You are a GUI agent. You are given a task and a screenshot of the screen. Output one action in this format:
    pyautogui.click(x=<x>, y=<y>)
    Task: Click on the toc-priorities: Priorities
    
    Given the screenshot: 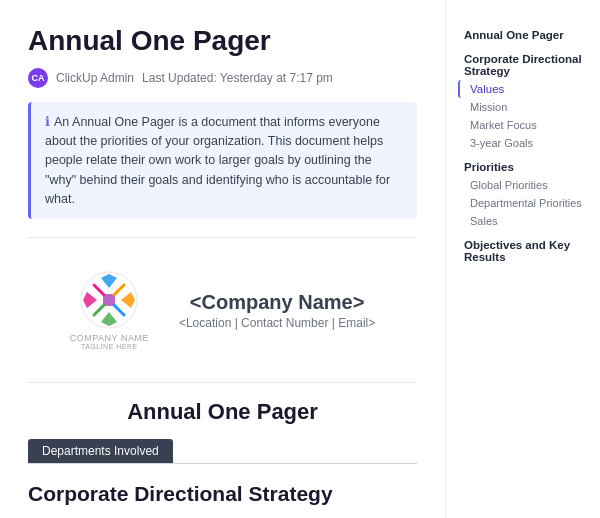 What is the action you would take?
    pyautogui.click(x=523, y=167)
    